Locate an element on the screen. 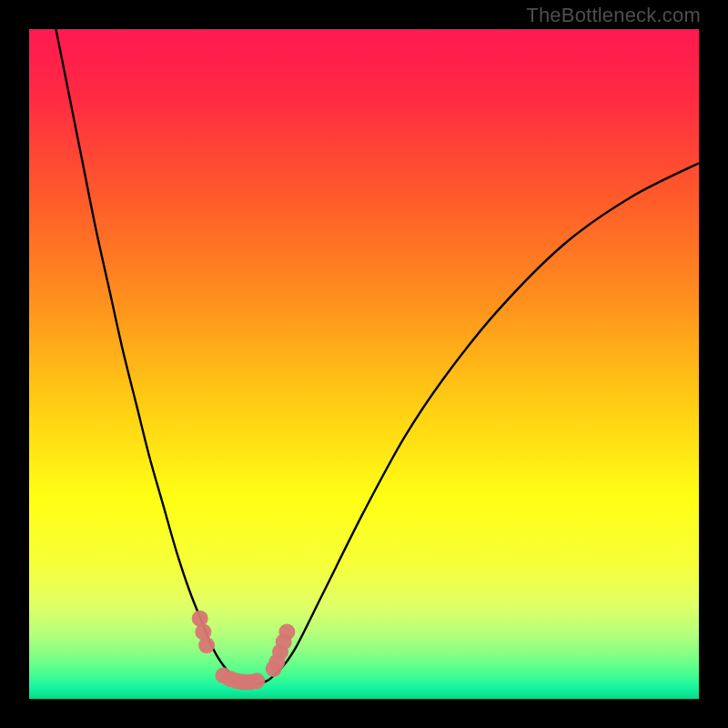 This screenshot has height=728, width=728. marker-group is located at coordinates (244, 651).